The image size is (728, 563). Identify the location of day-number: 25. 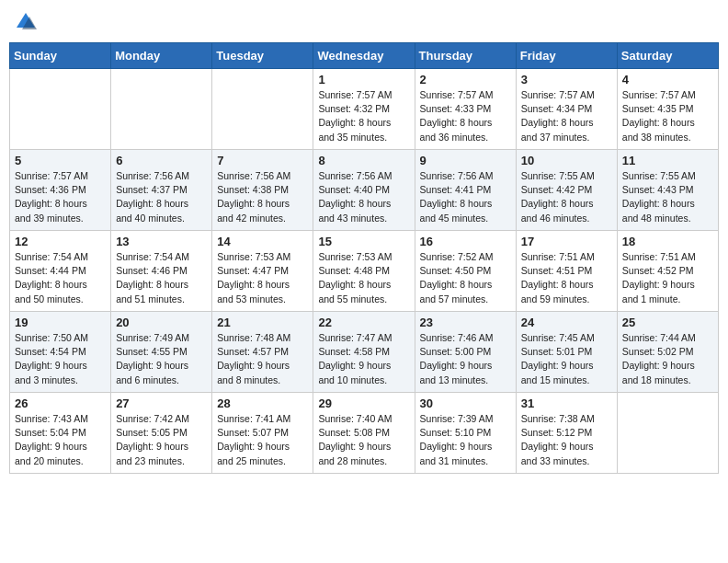
(667, 322).